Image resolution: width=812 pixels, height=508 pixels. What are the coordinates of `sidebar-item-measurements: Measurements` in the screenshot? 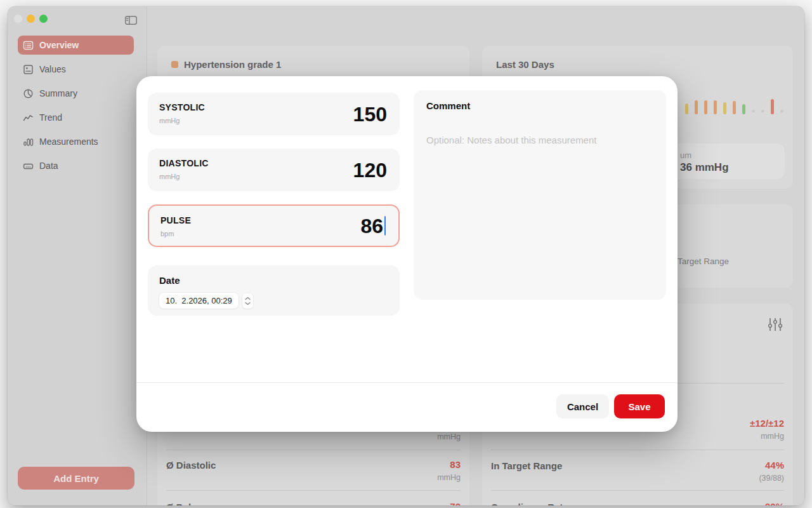 It's located at (76, 142).